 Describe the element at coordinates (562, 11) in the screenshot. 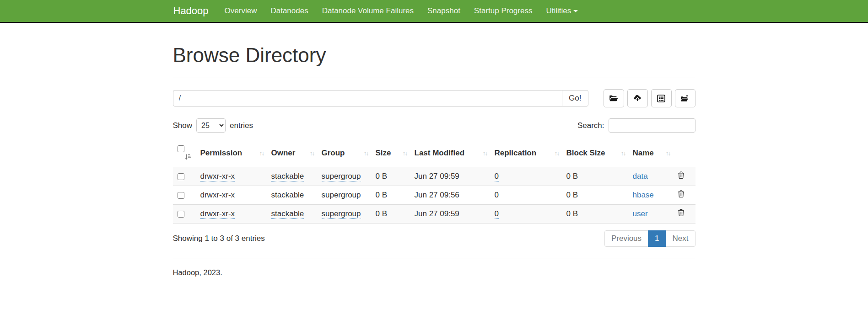

I see `nav-item-utilities-dropdown: Utilities` at that location.